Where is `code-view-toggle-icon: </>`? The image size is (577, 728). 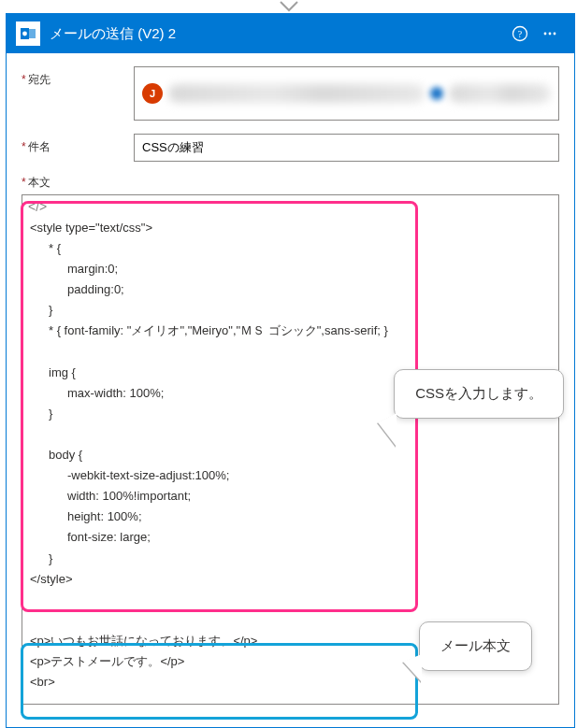
code-view-toggle-icon: </> is located at coordinates (37, 207).